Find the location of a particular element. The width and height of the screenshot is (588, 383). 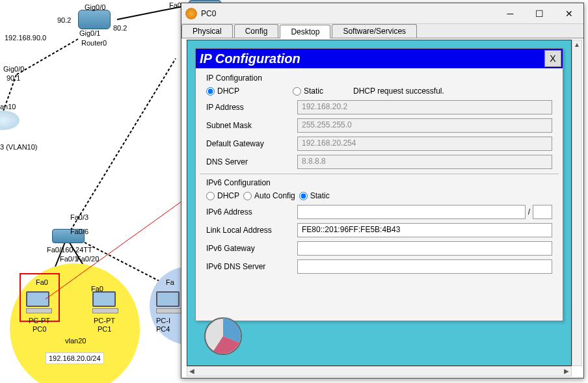

ipconfig-close-button: X is located at coordinates (553, 59).